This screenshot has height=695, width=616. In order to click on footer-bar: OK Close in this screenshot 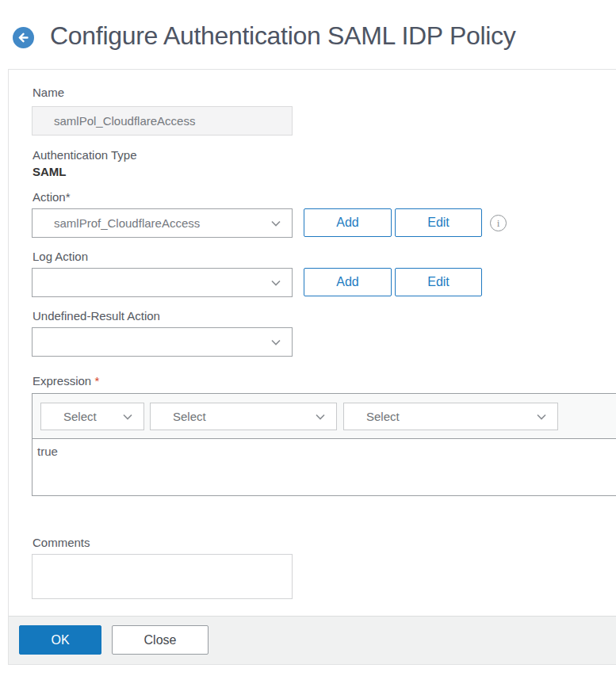, I will do `click(312, 640)`.